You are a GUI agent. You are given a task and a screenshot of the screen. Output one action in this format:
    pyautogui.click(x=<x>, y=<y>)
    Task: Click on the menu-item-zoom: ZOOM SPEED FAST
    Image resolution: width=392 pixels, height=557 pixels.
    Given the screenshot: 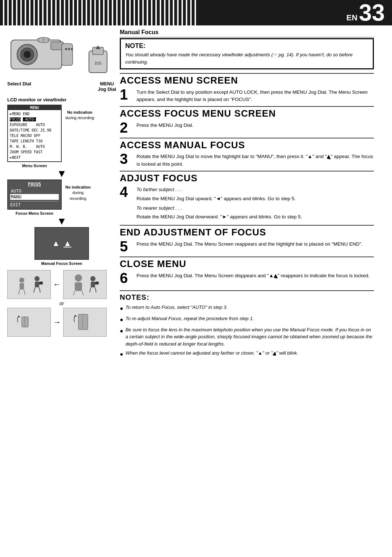 What is the action you would take?
    pyautogui.click(x=34, y=152)
    